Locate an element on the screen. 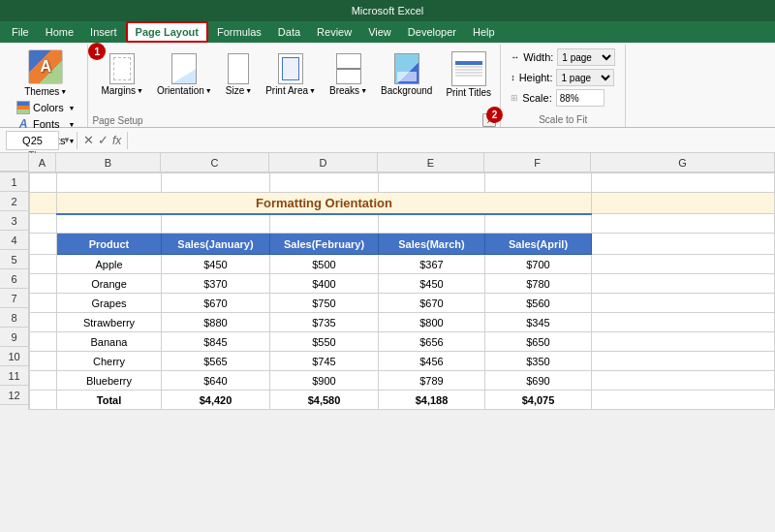 This screenshot has height=532, width=775. cell-a5 is located at coordinates (44, 265).